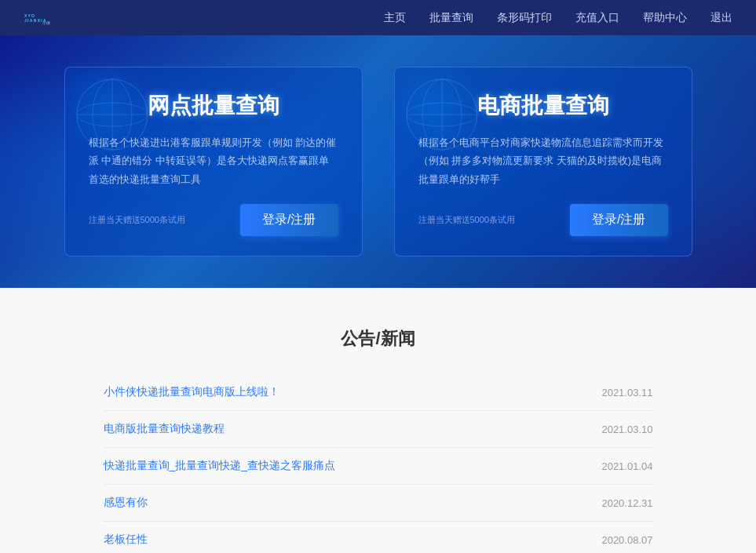  What do you see at coordinates (378, 430) in the screenshot?
I see `news-item: 电商版批量查询快递教程2021.03.10` at bounding box center [378, 430].